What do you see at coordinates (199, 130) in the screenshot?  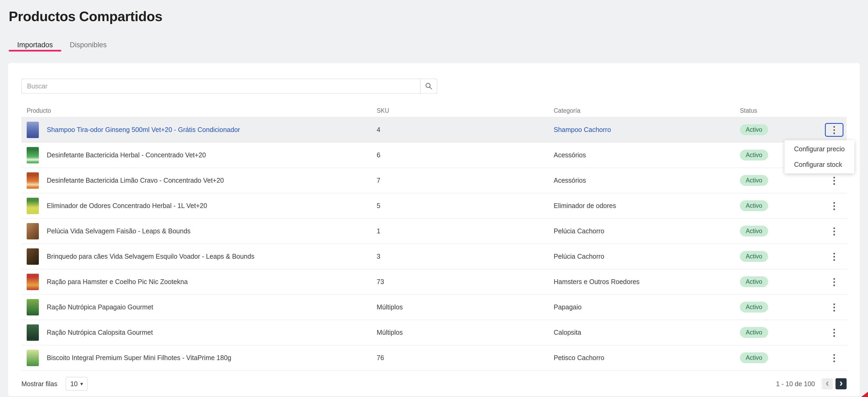 I see `product-cell: Shampoo Tira-odor Ginseng 500ml Vet+20 -…` at bounding box center [199, 130].